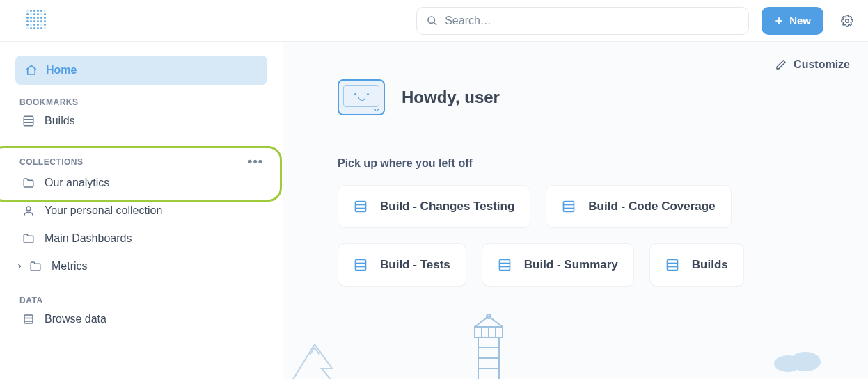 This screenshot has width=868, height=379. Describe the element at coordinates (77, 183) in the screenshot. I see `sidebar-item-label: Our analytics` at that location.